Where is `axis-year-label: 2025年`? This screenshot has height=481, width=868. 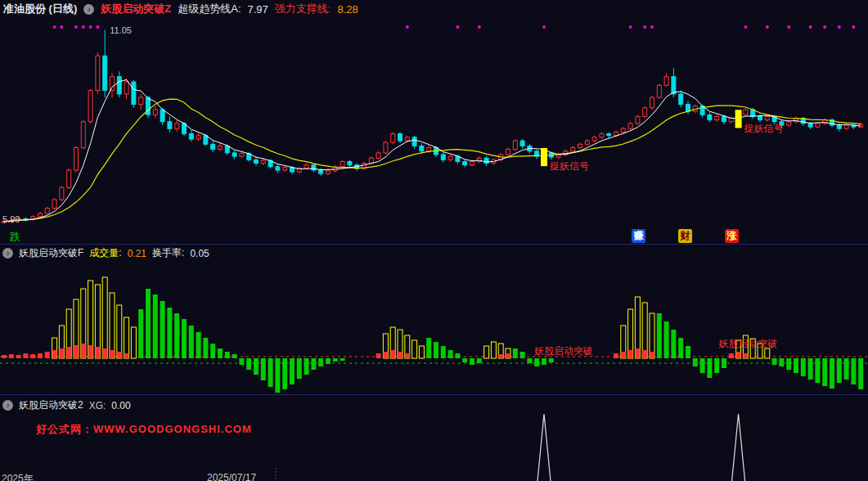
axis-year-label: 2025年 is located at coordinates (18, 476).